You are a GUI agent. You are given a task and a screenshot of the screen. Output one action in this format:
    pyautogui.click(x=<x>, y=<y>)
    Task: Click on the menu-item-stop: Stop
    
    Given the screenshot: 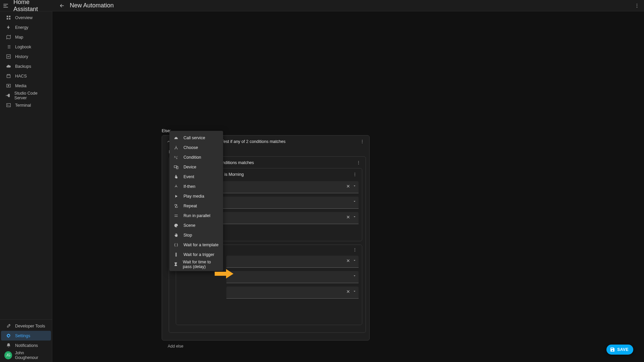 What is the action you would take?
    pyautogui.click(x=196, y=235)
    